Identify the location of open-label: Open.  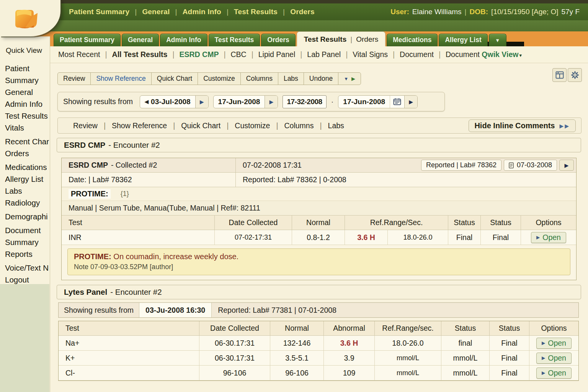
(552, 237).